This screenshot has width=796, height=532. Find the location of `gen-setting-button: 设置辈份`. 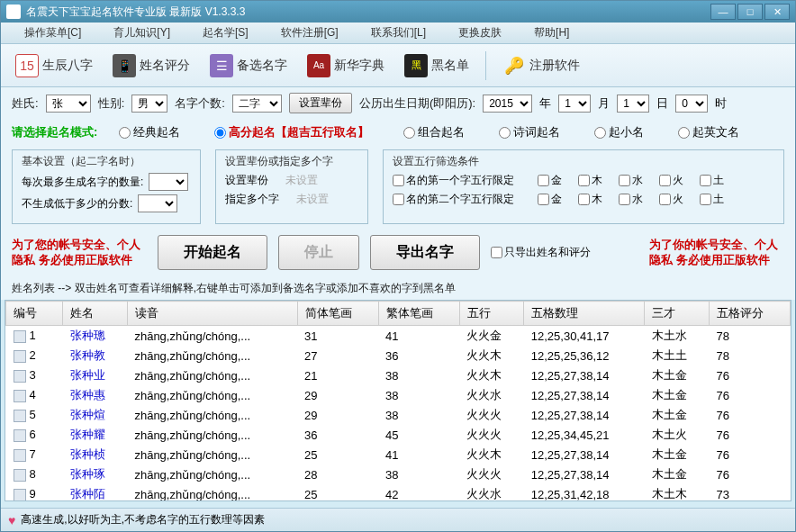

gen-setting-button: 设置辈份 is located at coordinates (321, 103).